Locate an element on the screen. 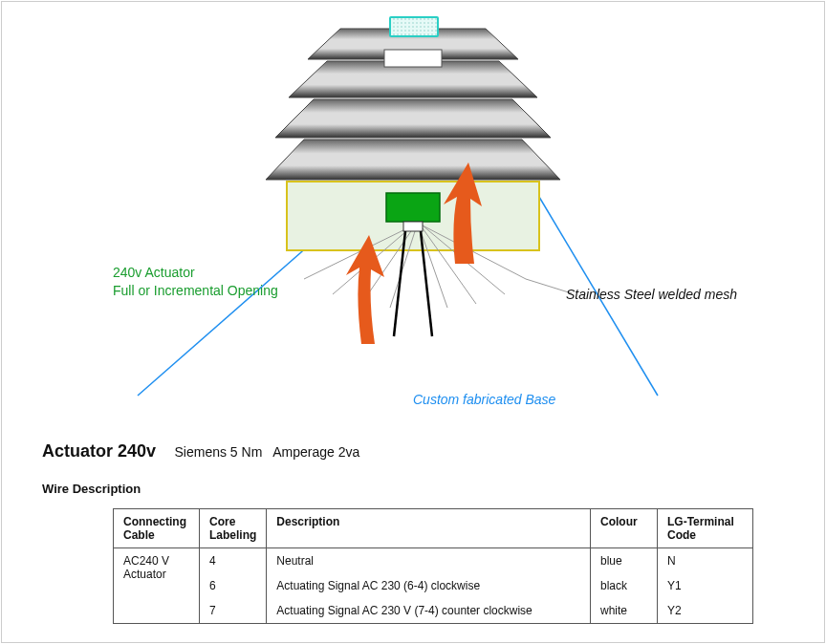 The width and height of the screenshot is (826, 644). cell-desc: Actuating Signal AC 230 (6-4) clockwise is located at coordinates (428, 586).